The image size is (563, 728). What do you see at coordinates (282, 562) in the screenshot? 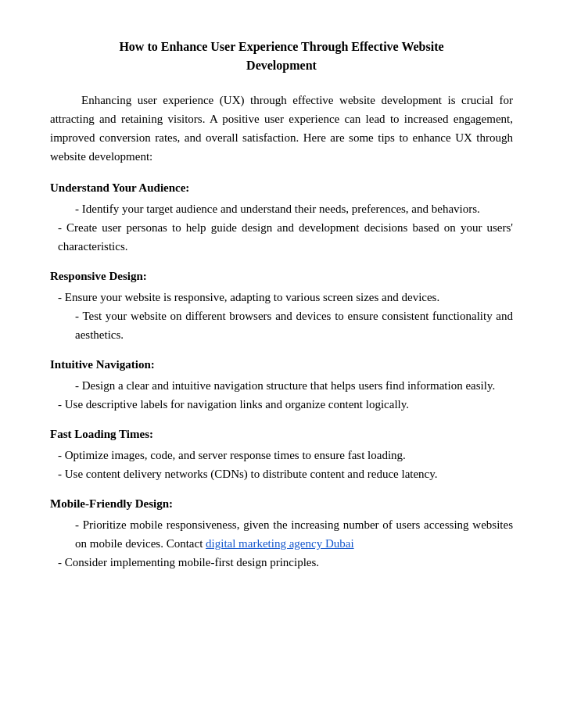
I see `bullet-item: - Consider implementing mobile-first des…` at bounding box center [282, 562].